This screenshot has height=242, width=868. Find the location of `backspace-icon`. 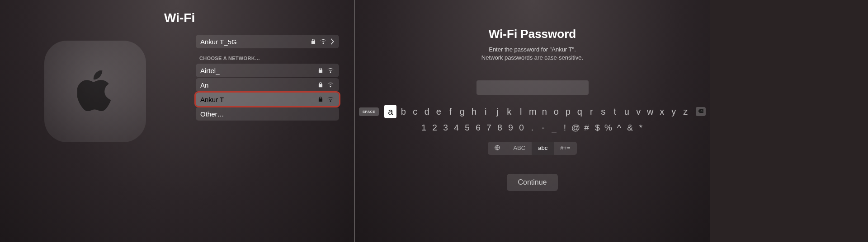

backspace-icon is located at coordinates (701, 112).